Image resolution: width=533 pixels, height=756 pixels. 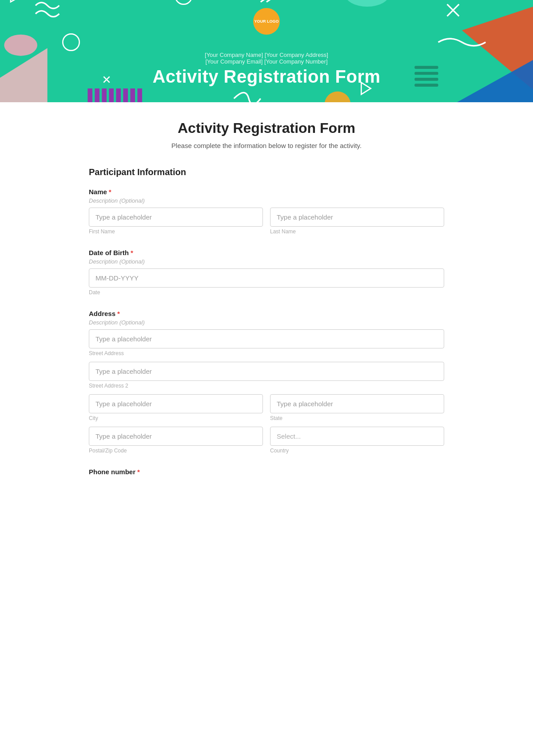 What do you see at coordinates (266, 372) in the screenshot?
I see `street2-input` at bounding box center [266, 372].